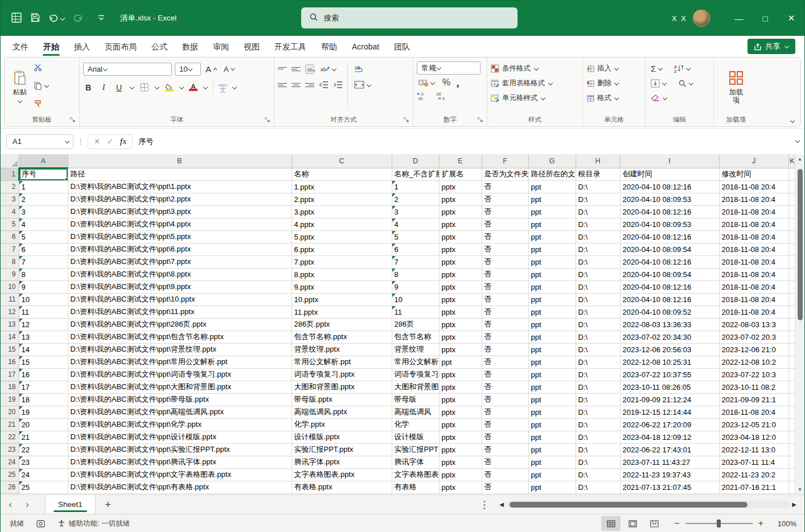 This screenshot has height=532, width=805. I want to click on column-header-D: D, so click(416, 161).